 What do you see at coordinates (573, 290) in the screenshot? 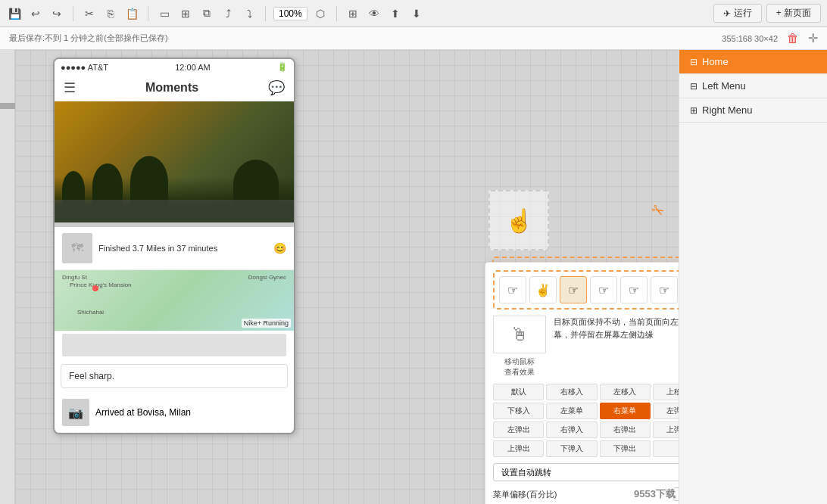
I see `gesture-swipe: ☞` at bounding box center [573, 290].